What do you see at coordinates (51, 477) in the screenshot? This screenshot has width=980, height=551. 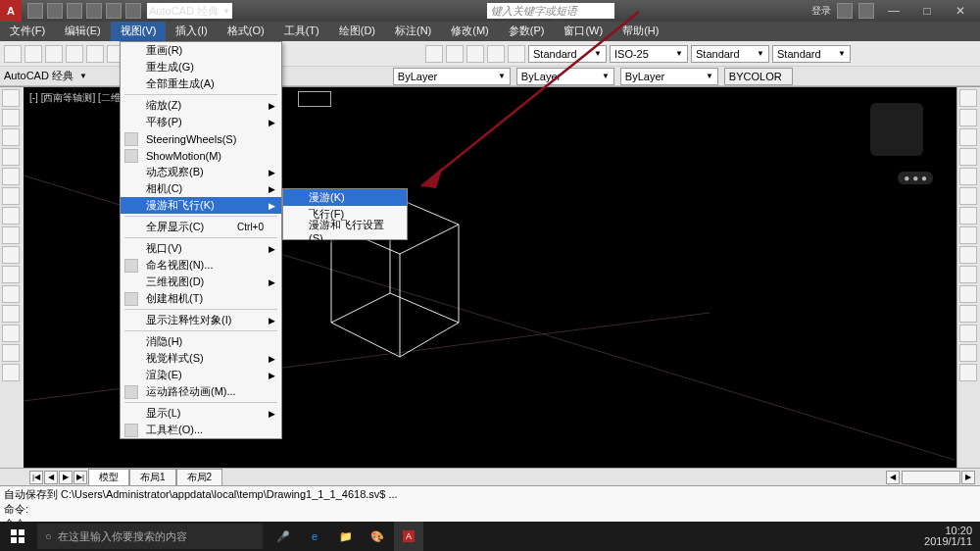 I see `tab-prev-icon: ◀` at bounding box center [51, 477].